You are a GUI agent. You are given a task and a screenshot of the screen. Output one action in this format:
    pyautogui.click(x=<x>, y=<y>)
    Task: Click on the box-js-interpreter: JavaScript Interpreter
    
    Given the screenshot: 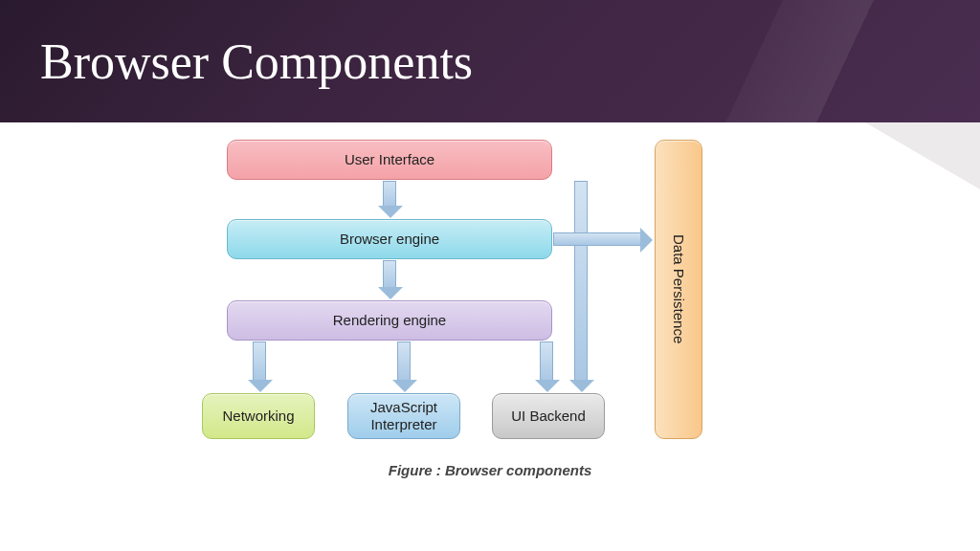 What is the action you would take?
    pyautogui.click(x=404, y=416)
    